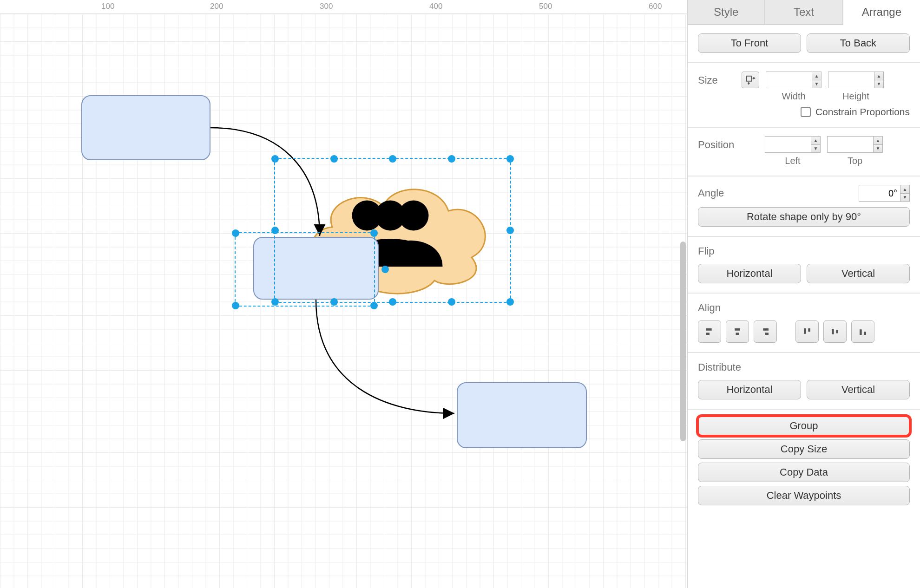 The image size is (920, 588). I want to click on left-caption: Left, so click(793, 161).